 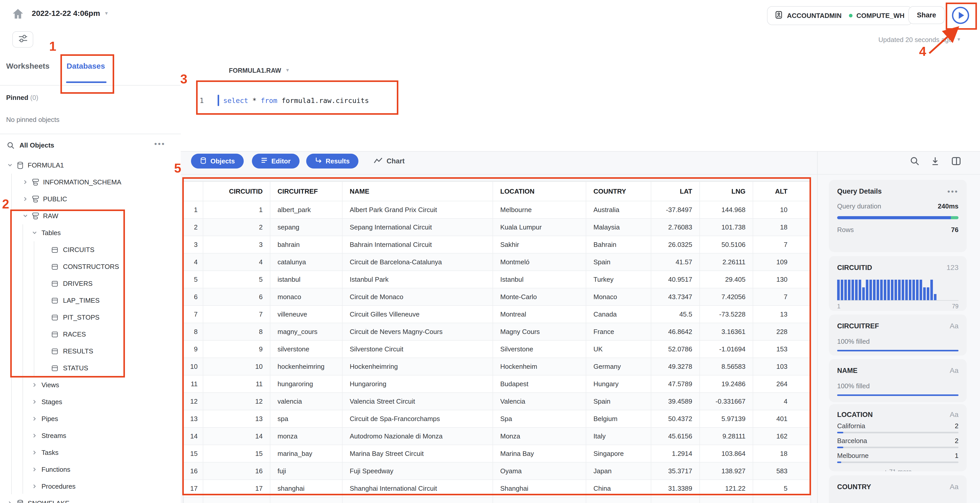 What do you see at coordinates (782, 349) in the screenshot?
I see `table-cell: 153` at bounding box center [782, 349].